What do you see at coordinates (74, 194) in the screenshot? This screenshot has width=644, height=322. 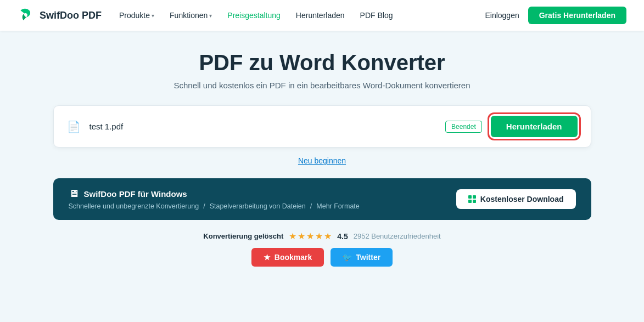 I see `monitor-icon: 🖥` at bounding box center [74, 194].